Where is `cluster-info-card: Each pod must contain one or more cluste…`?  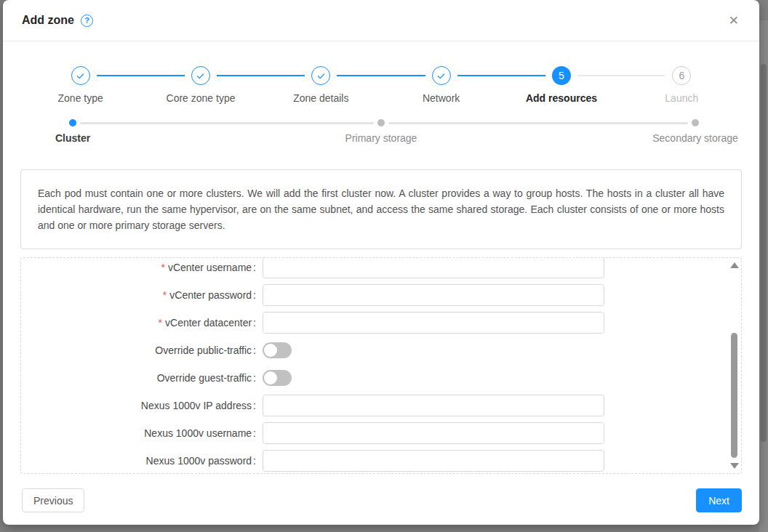
cluster-info-card: Each pod must contain one or more cluste… is located at coordinates (381, 209).